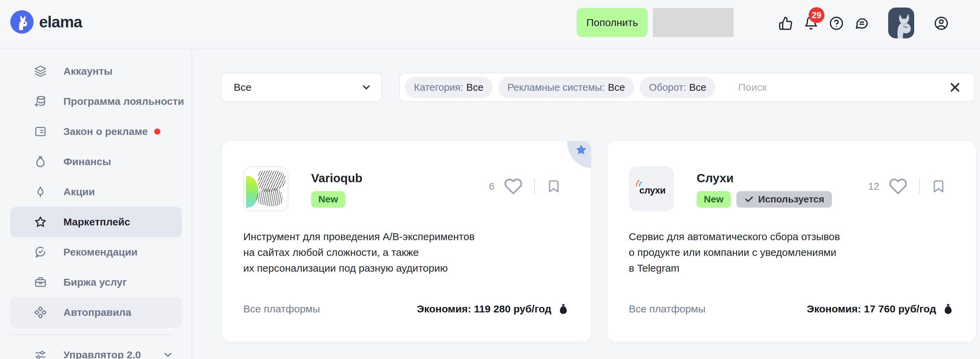 This screenshot has width=980, height=359. What do you see at coordinates (873, 186) in the screenshot?
I see `likes-count: 12` at bounding box center [873, 186].